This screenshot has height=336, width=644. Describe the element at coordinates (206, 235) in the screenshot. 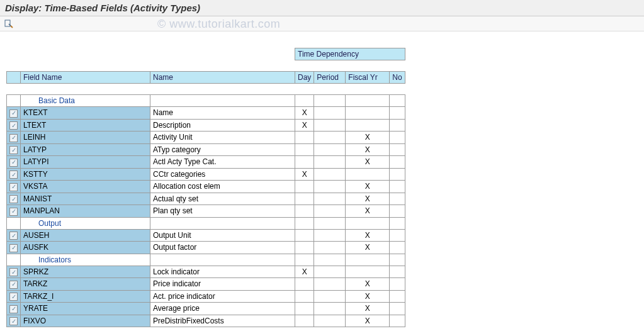

I see `table-row: ✓AUSEHOutput UnitX` at that location.